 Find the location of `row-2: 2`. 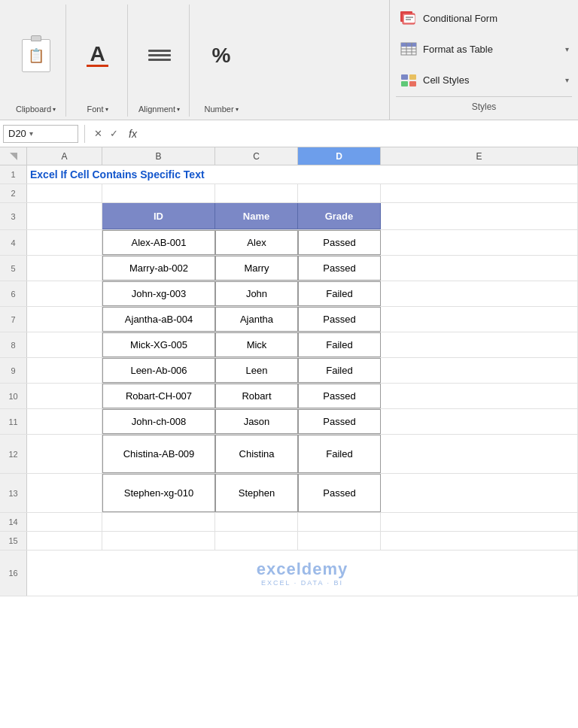

row-2: 2 is located at coordinates (289, 194).